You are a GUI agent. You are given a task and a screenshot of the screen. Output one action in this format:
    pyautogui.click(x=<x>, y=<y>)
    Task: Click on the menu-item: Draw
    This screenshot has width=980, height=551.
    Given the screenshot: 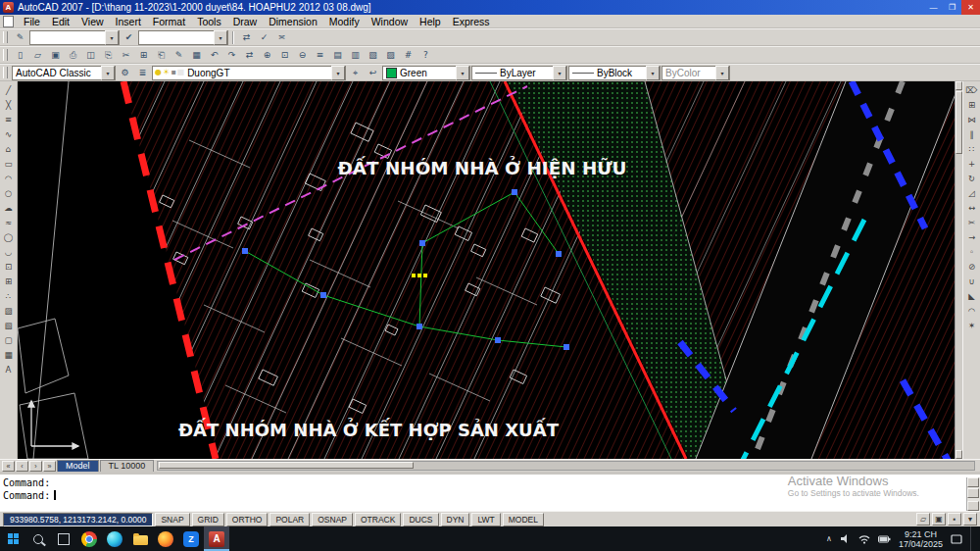 What is the action you would take?
    pyautogui.click(x=245, y=22)
    